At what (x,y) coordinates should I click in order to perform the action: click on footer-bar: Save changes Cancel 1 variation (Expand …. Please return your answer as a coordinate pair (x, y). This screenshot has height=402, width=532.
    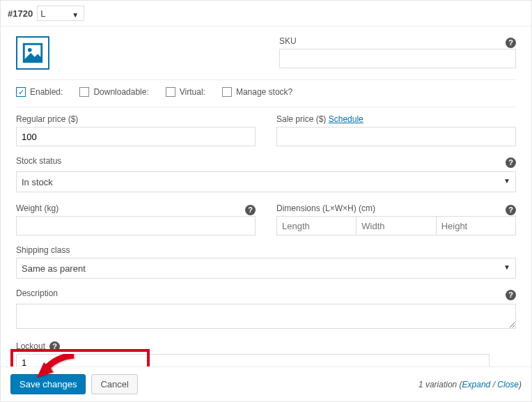
    Looking at the image, I should click on (266, 384).